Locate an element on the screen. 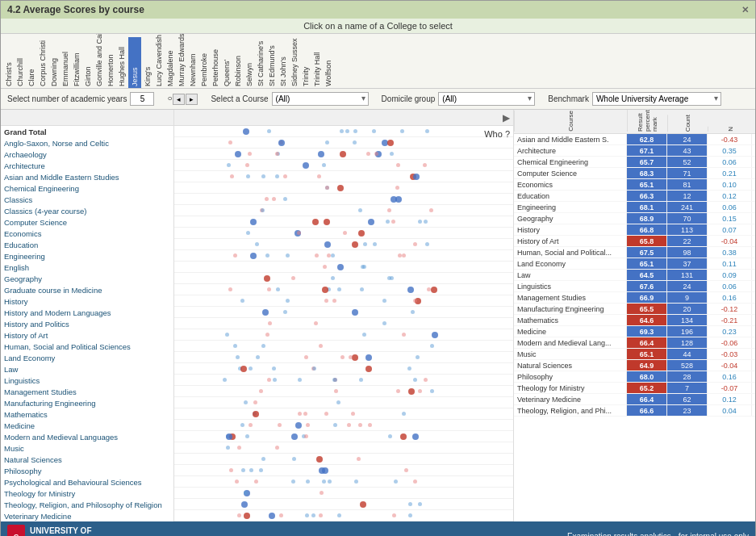 This screenshot has width=756, height=536. college-name-jesus: Jesus is located at coordinates (135, 63).